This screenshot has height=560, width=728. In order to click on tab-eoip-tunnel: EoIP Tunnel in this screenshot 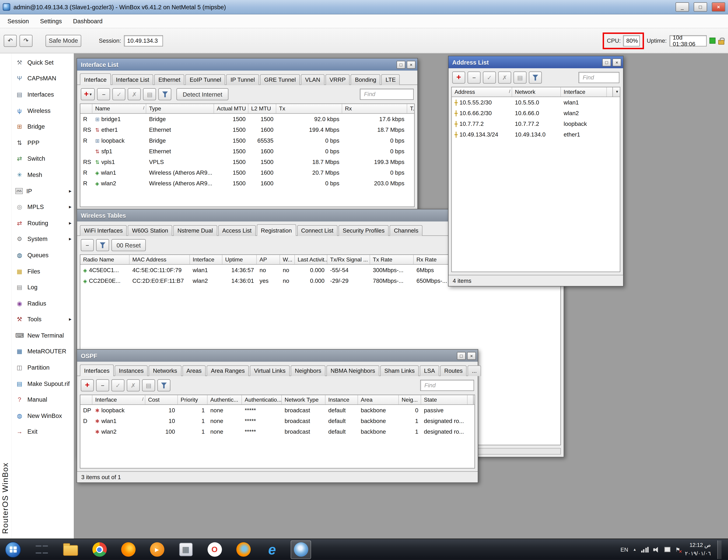, I will do `click(205, 80)`.